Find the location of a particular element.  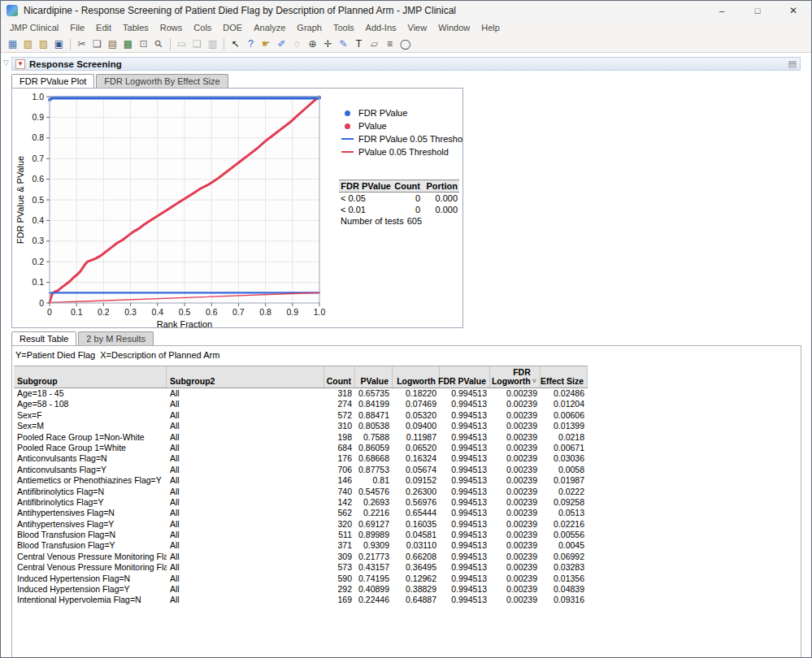

table-row: Antihypertensives Flag=YAll3200.691270.1… is located at coordinates (301, 525).